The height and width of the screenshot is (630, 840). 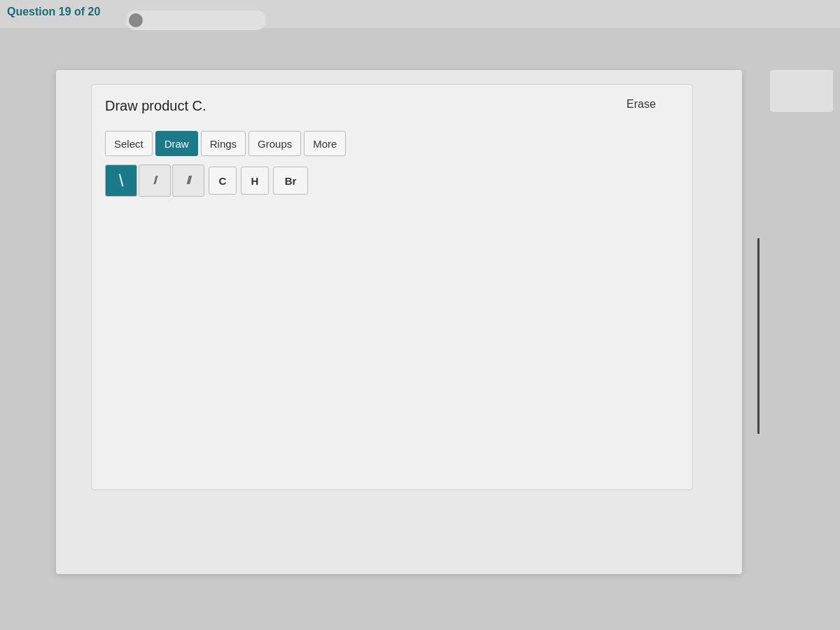 What do you see at coordinates (641, 104) in the screenshot?
I see `erase-button: Erase` at bounding box center [641, 104].